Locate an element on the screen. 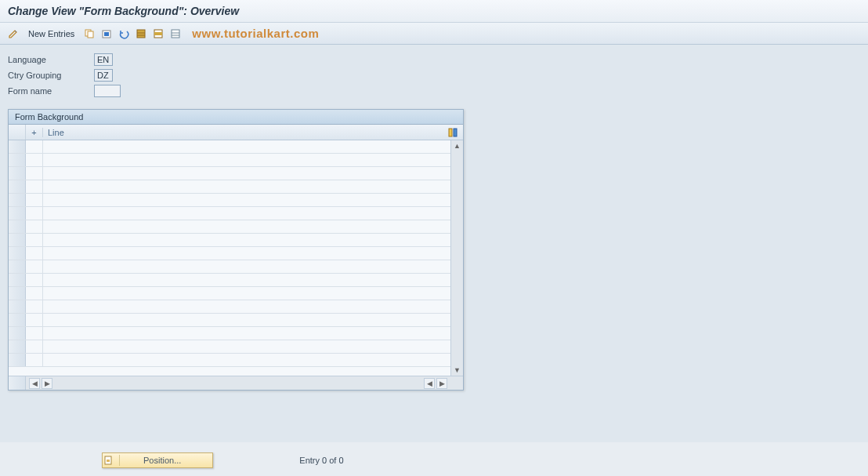  position-icon is located at coordinates (111, 460).